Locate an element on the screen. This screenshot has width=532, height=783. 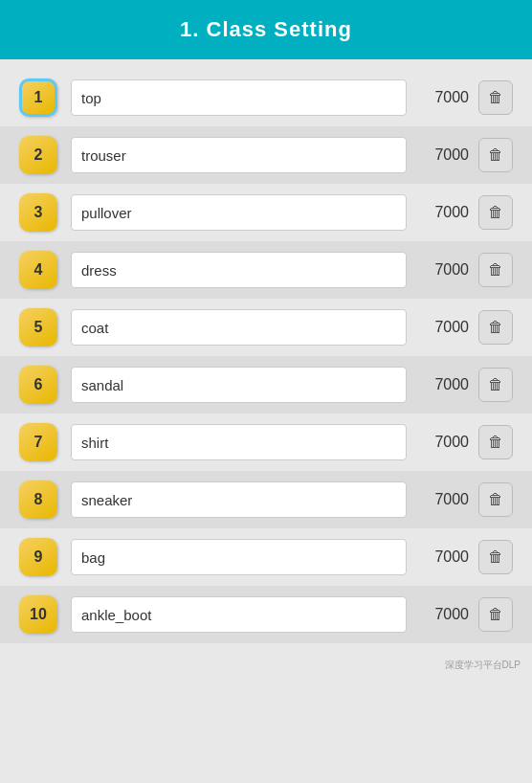
index-badge: 2 is located at coordinates (38, 155).